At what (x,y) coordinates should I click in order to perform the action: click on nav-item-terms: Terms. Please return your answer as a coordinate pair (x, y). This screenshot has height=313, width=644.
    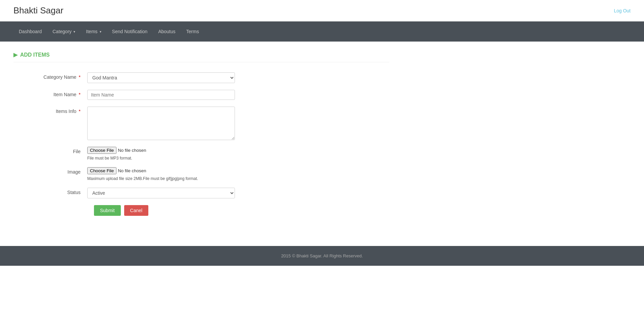
    Looking at the image, I should click on (193, 32).